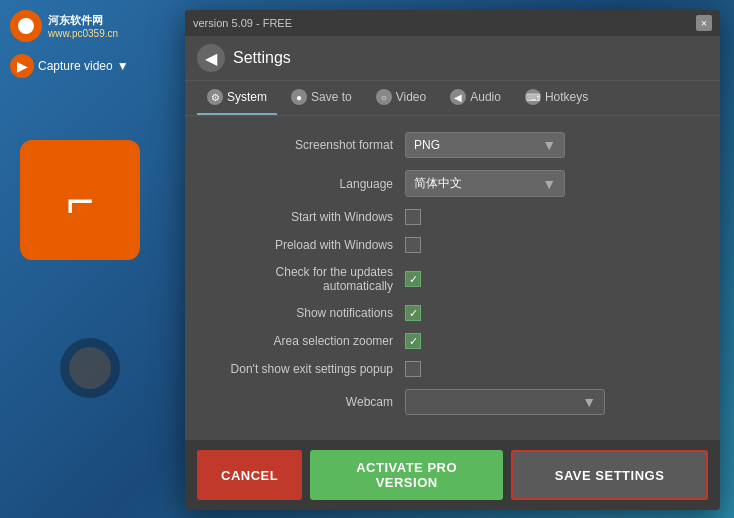 The image size is (734, 518). What do you see at coordinates (556, 98) in the screenshot?
I see `tab-hotkeys: ⌨ Hotkeys` at bounding box center [556, 98].